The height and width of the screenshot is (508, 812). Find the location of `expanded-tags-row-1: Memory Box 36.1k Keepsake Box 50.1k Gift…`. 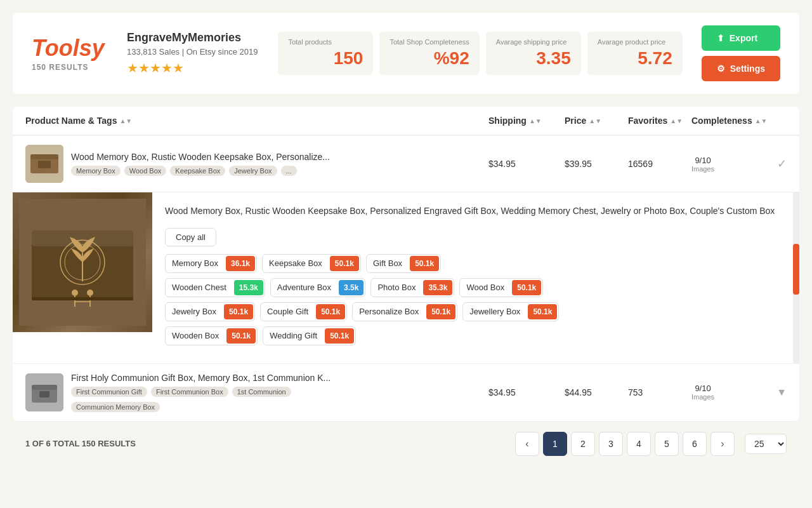

expanded-tags-row-1: Memory Box 36.1k Keepsake Box 50.1k Gift… is located at coordinates (473, 264).